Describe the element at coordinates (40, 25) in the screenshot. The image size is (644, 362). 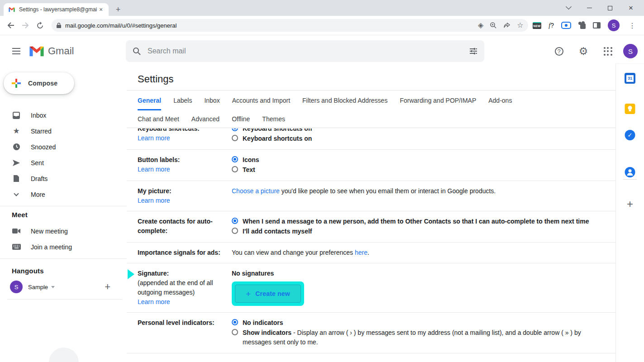
I see `reload-icon` at that location.